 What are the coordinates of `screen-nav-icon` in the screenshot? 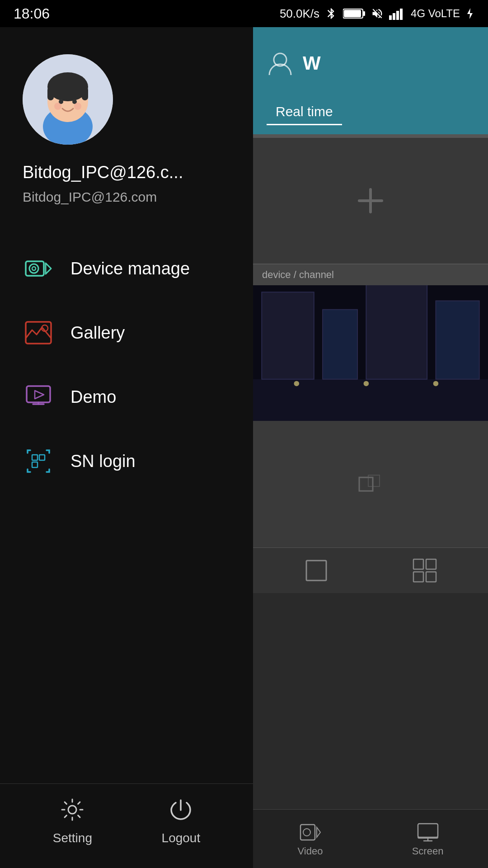 It's located at (428, 832).